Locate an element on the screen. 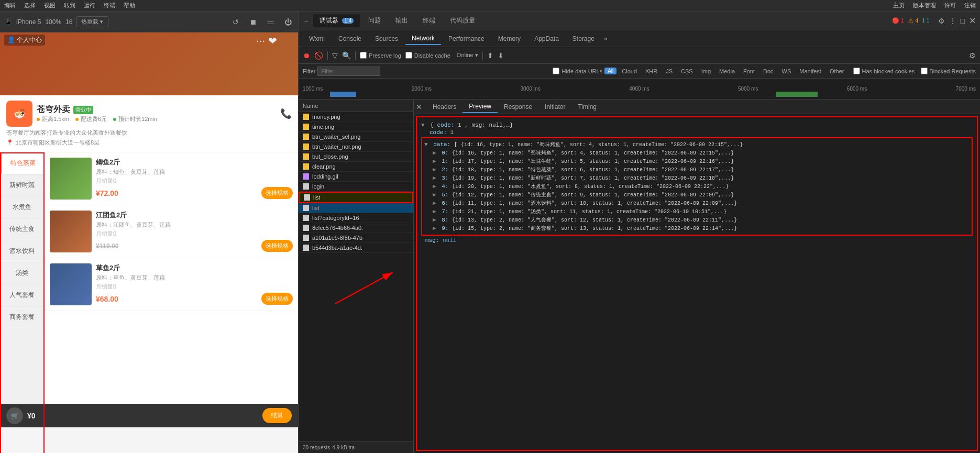  panel-tab-performance: Performance is located at coordinates (466, 39).